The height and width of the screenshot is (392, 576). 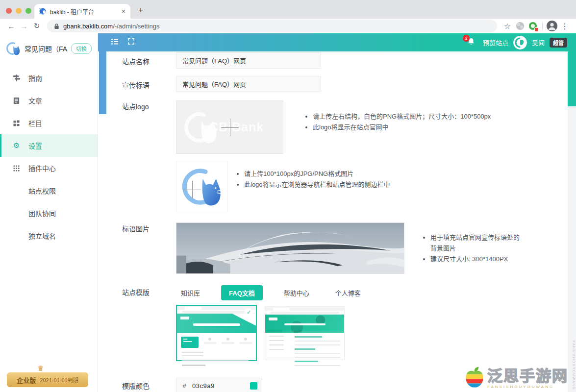 I want to click on template-tab-personal-blog: 个人博客, so click(x=348, y=293).